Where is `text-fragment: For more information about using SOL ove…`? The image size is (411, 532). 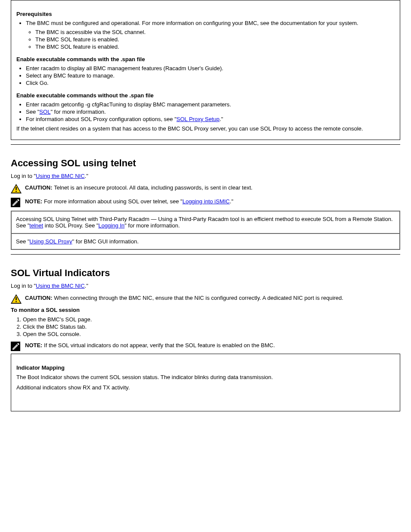
text-fragment: For more information about using SOL ove… is located at coordinates (113, 202).